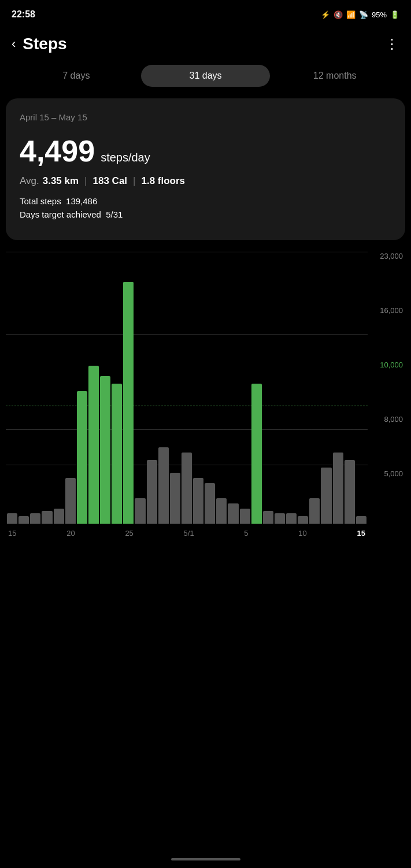 Image resolution: width=411 pixels, height=868 pixels. I want to click on y-label-10000: 10,000, so click(391, 365).